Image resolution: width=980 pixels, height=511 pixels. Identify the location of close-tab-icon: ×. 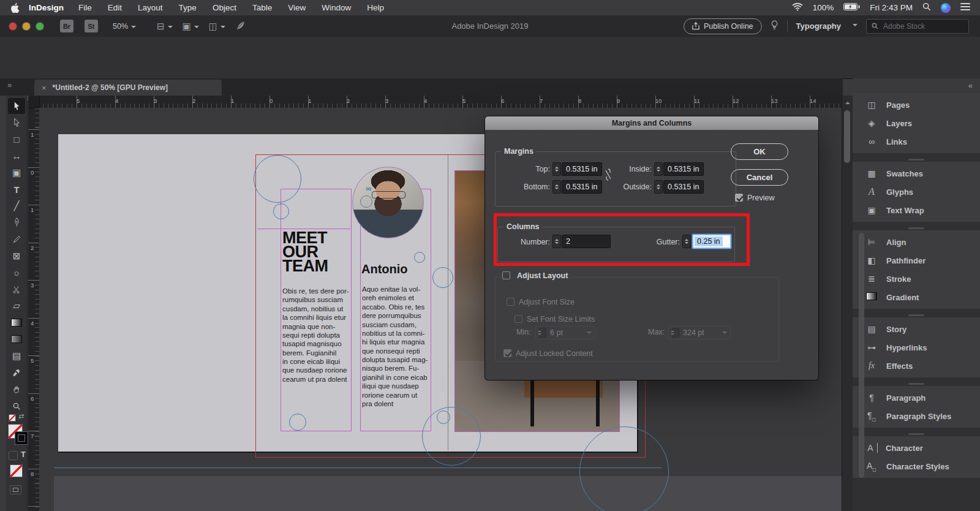
(44, 88).